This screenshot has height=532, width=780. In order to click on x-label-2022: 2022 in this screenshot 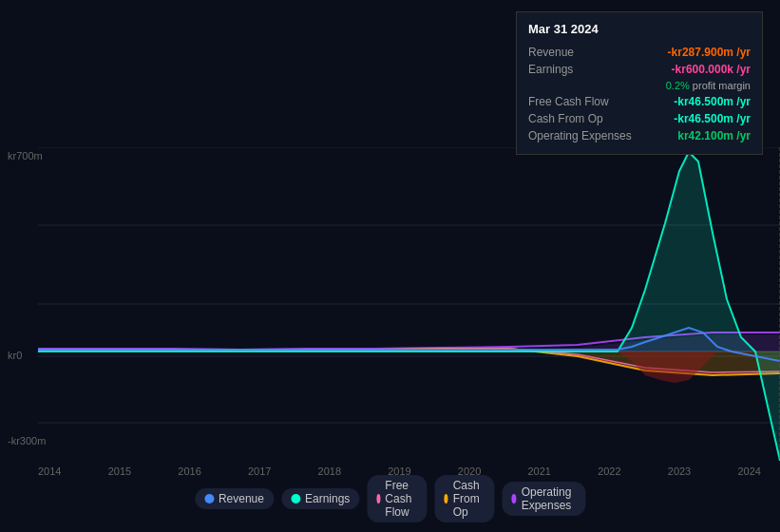, I will do `click(609, 471)`.